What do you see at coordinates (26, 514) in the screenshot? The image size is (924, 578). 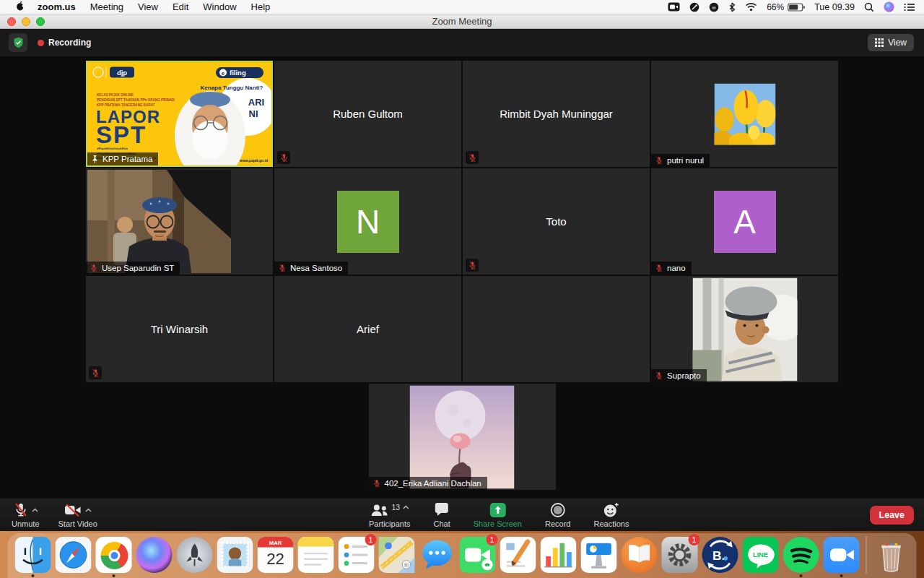 I see `unmute-button: Unmute` at bounding box center [26, 514].